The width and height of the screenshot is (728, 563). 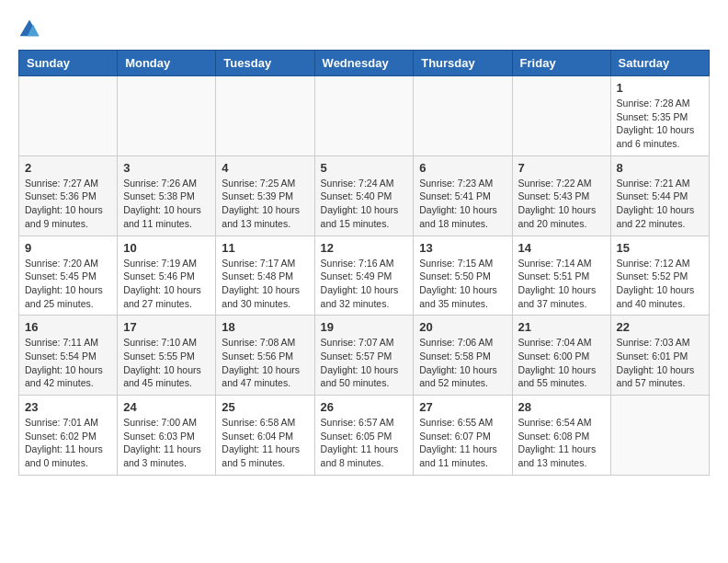 I want to click on weekday-header-thursday: Thursday, so click(x=463, y=63).